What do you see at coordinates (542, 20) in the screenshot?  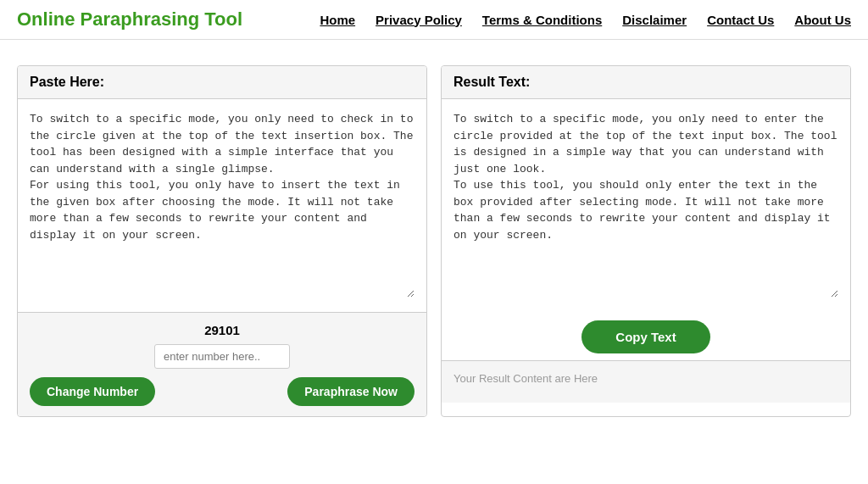 I see `nav-terms: Terms & Conditions` at bounding box center [542, 20].